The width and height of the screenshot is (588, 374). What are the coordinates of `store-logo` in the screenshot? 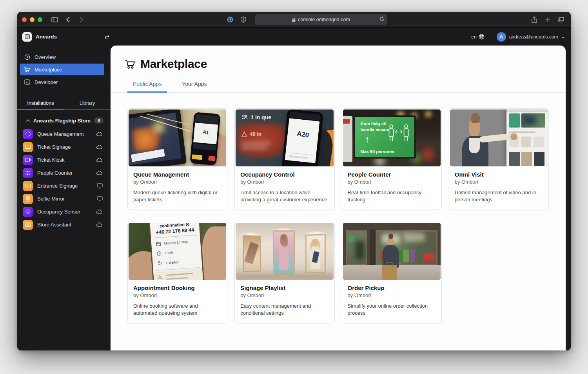 It's located at (347, 121).